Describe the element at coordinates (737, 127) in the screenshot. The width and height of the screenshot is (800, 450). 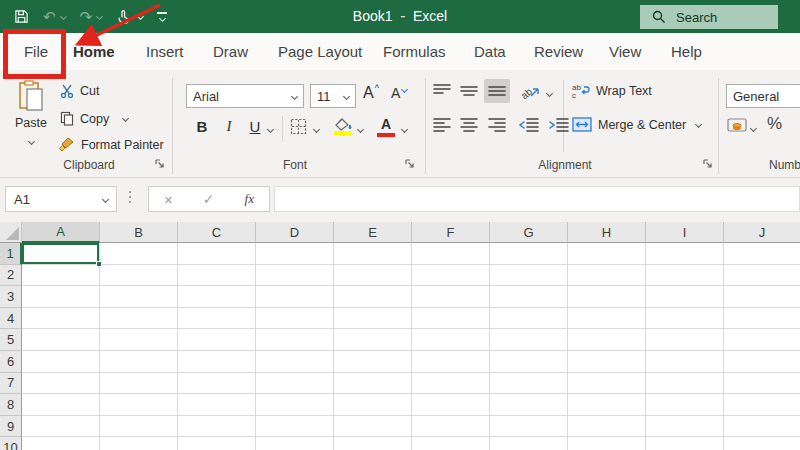
I see `accounting-format-button` at that location.